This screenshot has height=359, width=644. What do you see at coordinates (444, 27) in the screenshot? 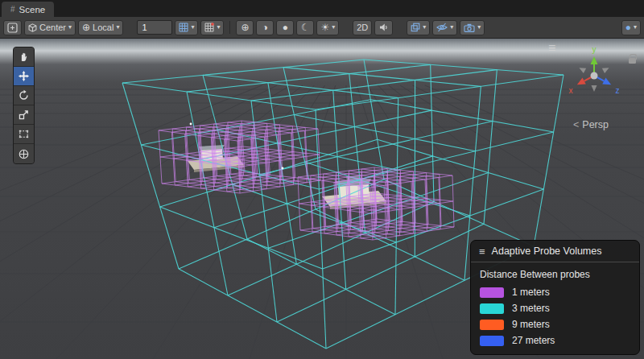
I see `scene-visibility-button: ▾` at bounding box center [444, 27].